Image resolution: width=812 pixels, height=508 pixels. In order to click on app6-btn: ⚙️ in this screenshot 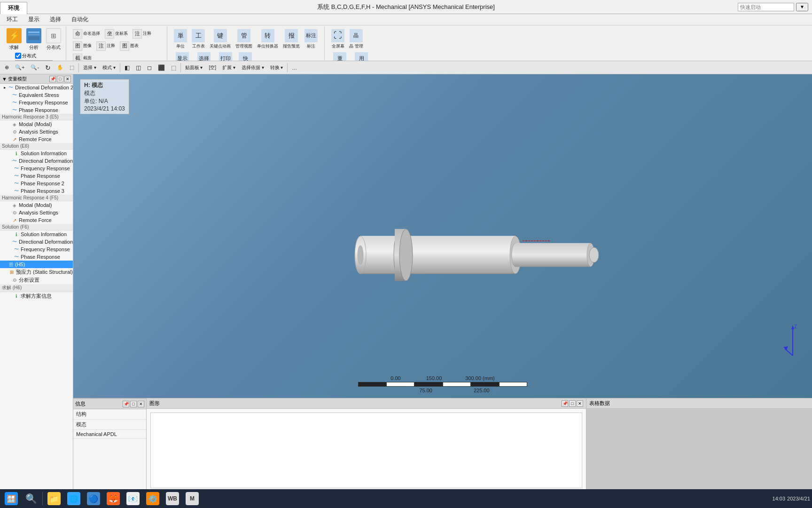, I will do `click(153, 499)`.